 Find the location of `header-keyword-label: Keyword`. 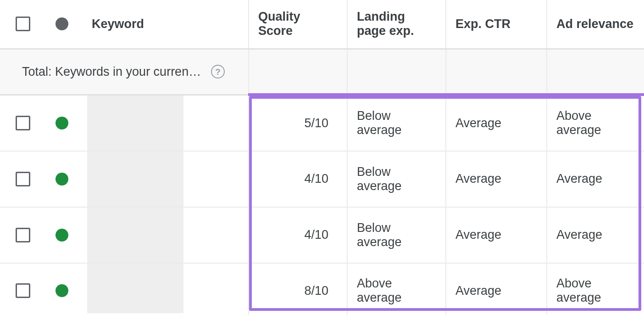

header-keyword-label: Keyword is located at coordinates (118, 24).